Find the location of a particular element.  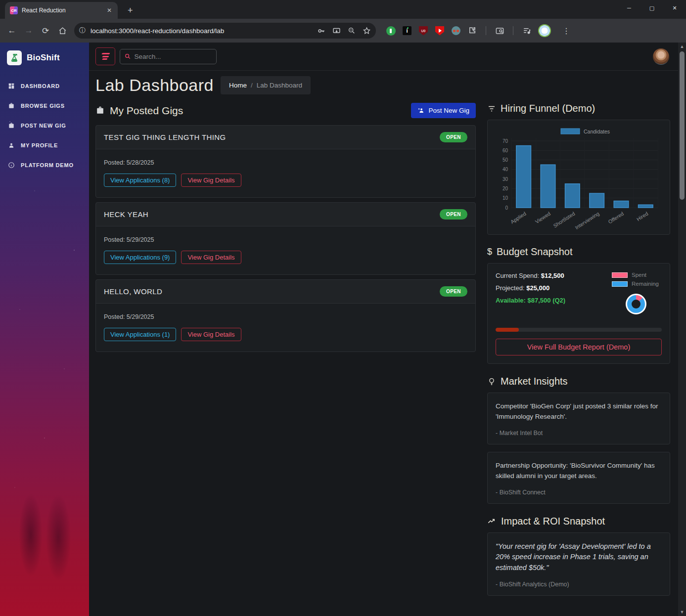

tab-favicon: CR is located at coordinates (14, 10).